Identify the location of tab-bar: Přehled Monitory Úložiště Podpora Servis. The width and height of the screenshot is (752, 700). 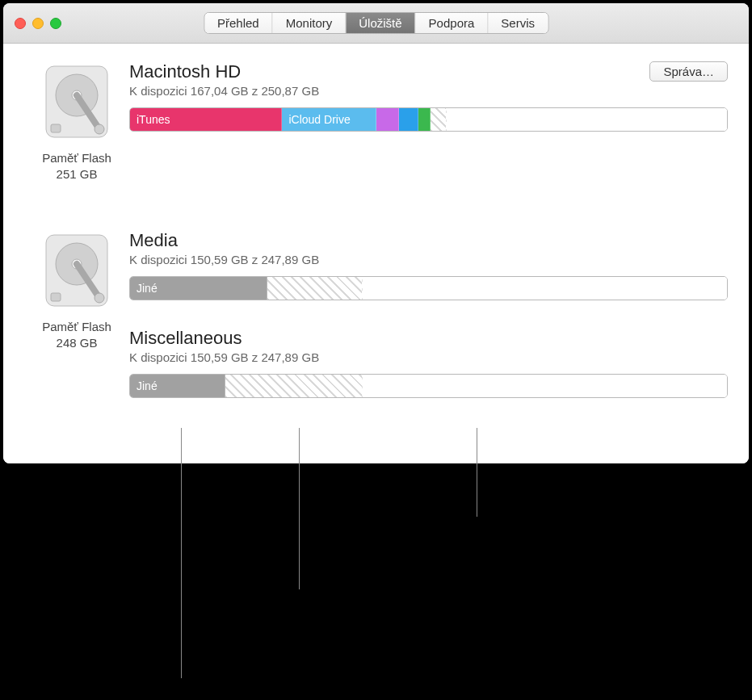
(376, 23).